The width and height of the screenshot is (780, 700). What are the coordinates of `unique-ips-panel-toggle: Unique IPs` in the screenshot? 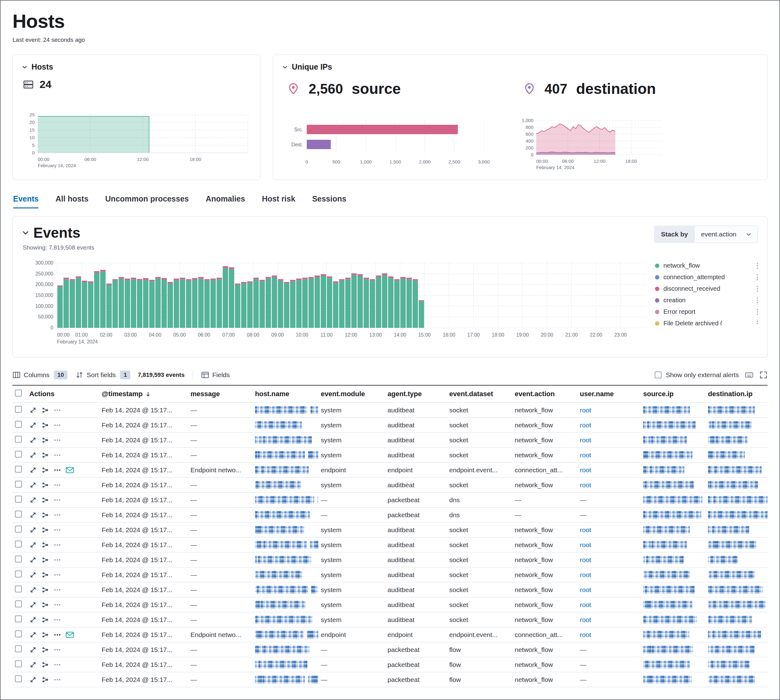 It's located at (520, 67).